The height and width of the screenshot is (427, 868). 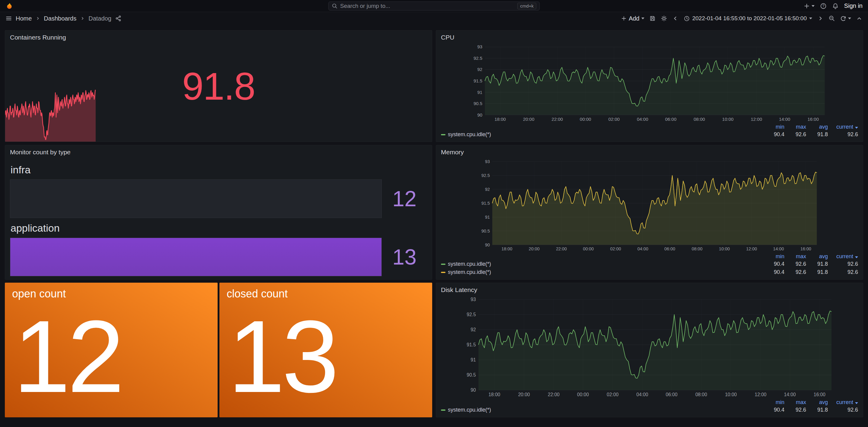 What do you see at coordinates (859, 19) in the screenshot?
I see `collapse-controls-button` at bounding box center [859, 19].